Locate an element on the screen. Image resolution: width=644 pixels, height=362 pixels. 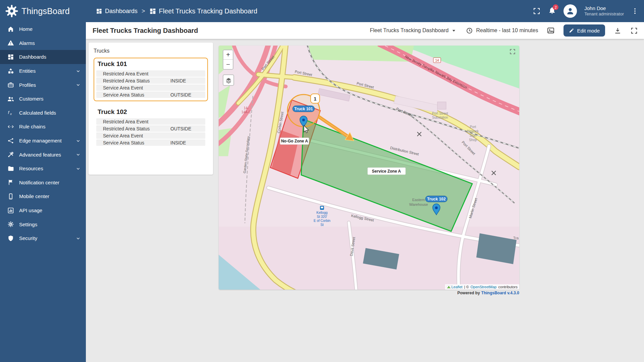
sidebar-item-label: Home is located at coordinates (26, 29).